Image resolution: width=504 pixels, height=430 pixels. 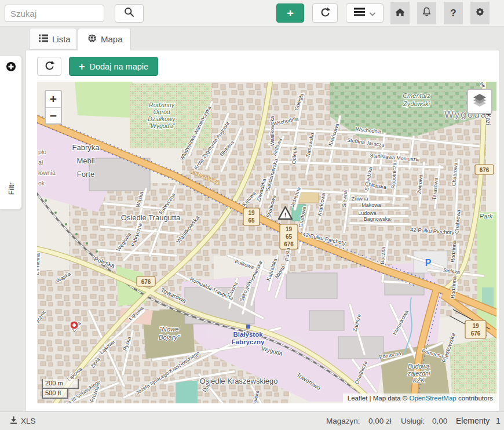 I want to click on uslugi-value: 0,00, so click(x=440, y=421).